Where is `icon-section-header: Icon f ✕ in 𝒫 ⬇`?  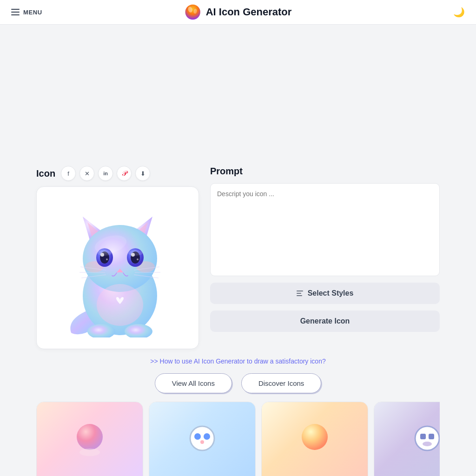
icon-section-header: Icon f ✕ in 𝒫 ⬇ is located at coordinates (118, 173).